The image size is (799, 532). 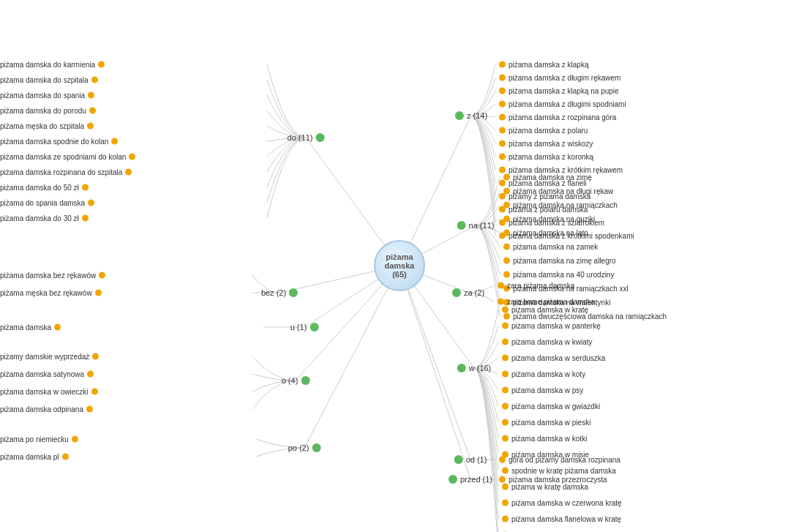 I want to click on leaf-node: piżama damska z długimi spodniami, so click(x=563, y=104).